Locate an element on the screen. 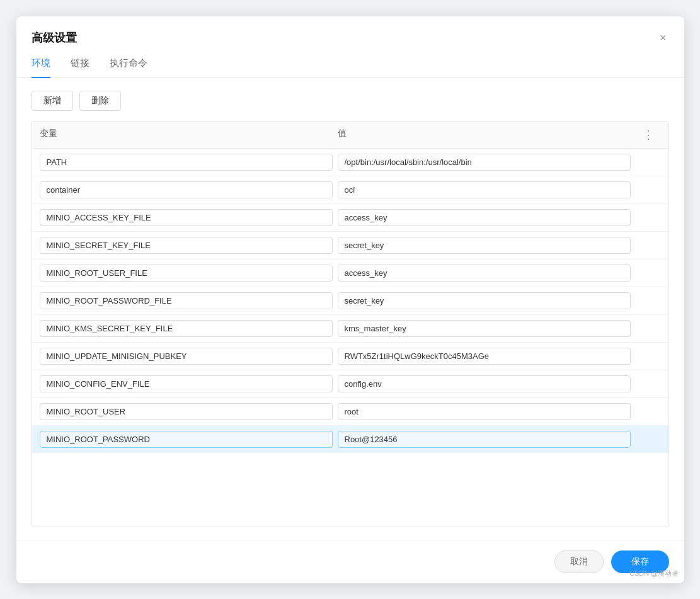 This screenshot has width=700, height=599. dialog-header: 高级设置 × is located at coordinates (350, 31).